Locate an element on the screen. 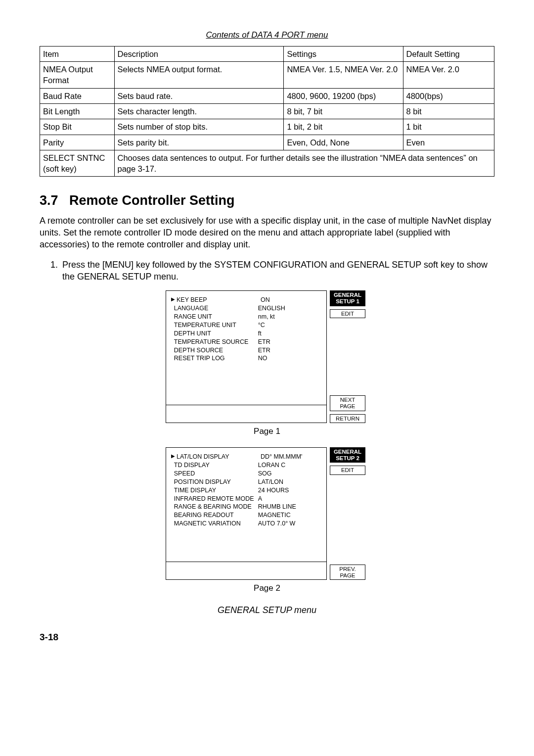 Image resolution: width=534 pixels, height=756 pixels. softkey-prev-page: PREV.PAGE is located at coordinates (348, 572).